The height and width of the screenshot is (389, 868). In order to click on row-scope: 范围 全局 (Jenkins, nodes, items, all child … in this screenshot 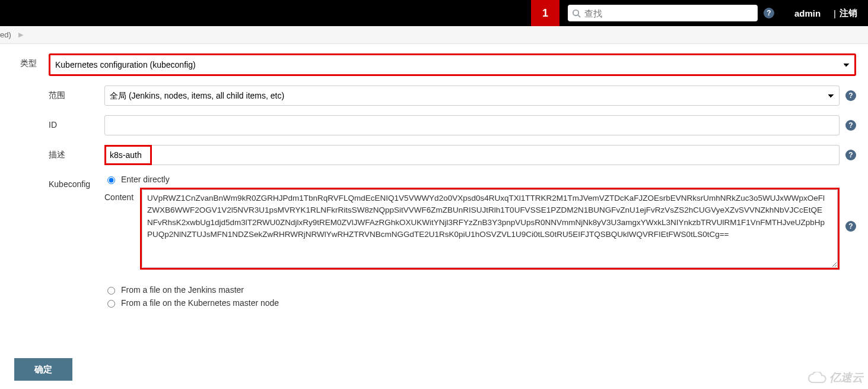, I will do `click(452, 96)`.